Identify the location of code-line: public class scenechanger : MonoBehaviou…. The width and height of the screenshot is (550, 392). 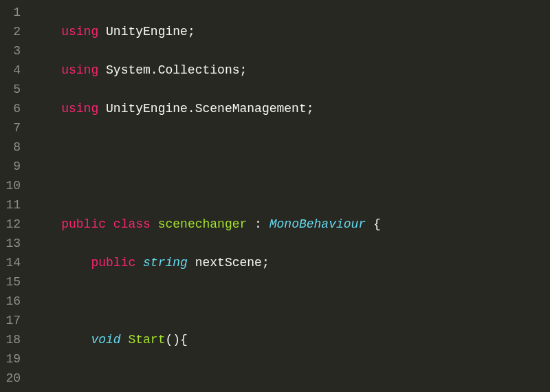
(291, 224).